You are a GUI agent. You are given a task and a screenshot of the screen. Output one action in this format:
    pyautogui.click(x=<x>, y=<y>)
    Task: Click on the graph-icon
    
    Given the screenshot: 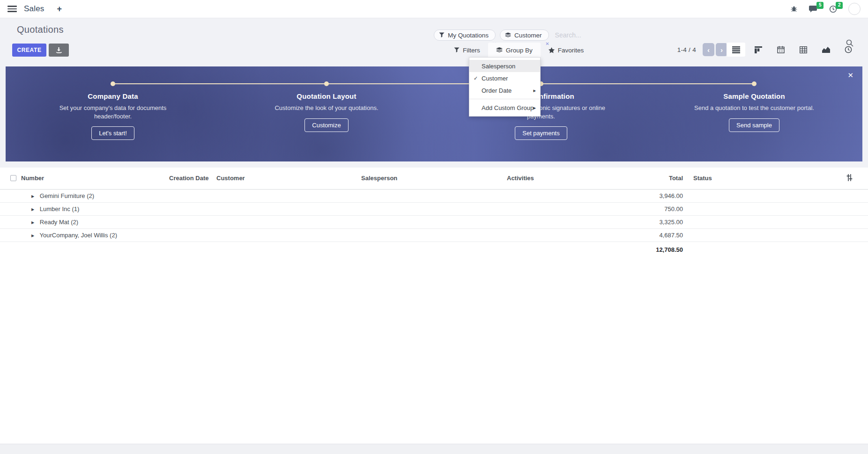 What is the action you would take?
    pyautogui.click(x=826, y=50)
    